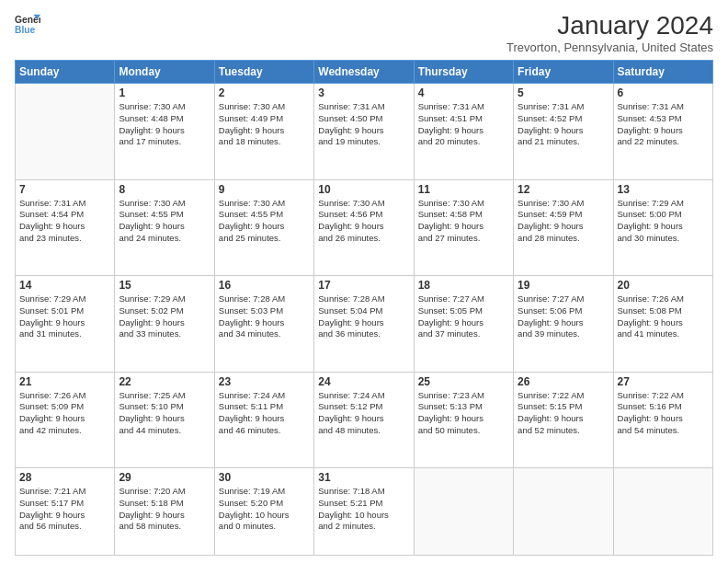 The height and width of the screenshot is (563, 728). I want to click on calendar-cell: 9Sunrise: 7:30 AMSunset: 4:55 PMDaylight…, so click(264, 228).